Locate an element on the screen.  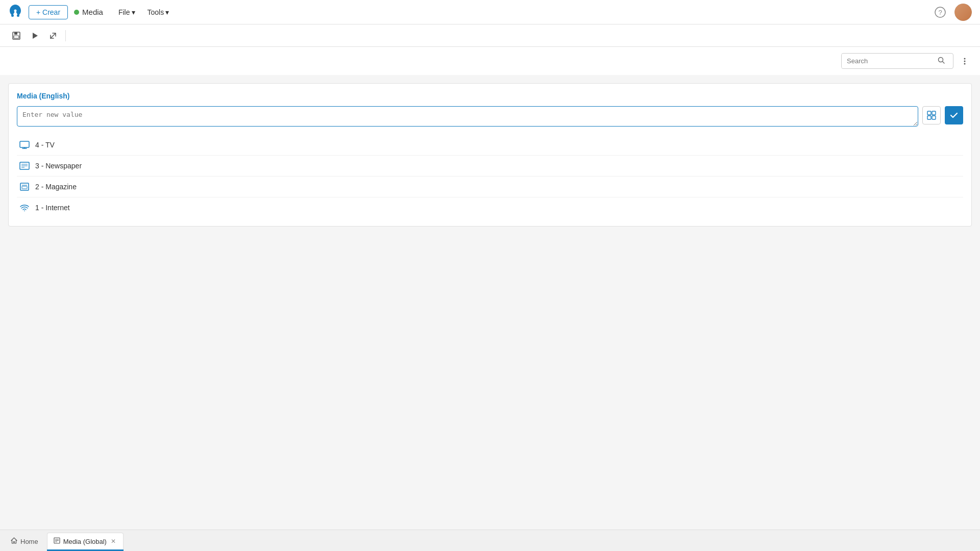
media-label: Media is located at coordinates (89, 12).